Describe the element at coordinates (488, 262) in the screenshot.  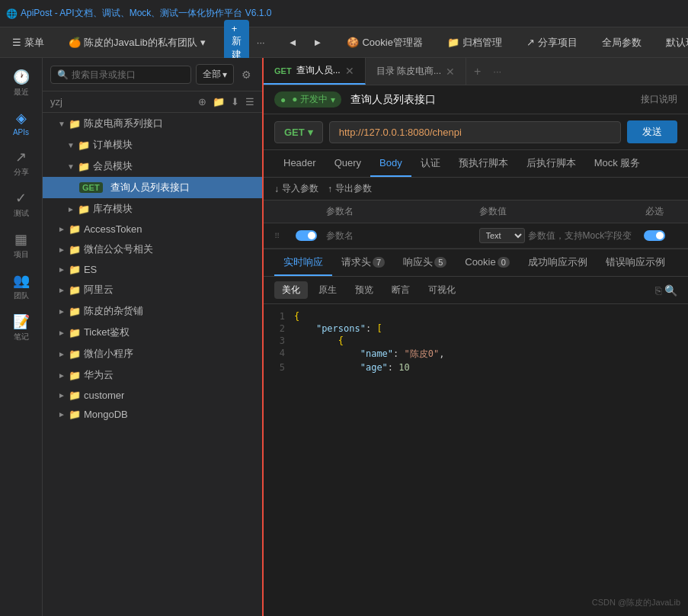
I see `response-tab-cookies: Cookie 0` at that location.